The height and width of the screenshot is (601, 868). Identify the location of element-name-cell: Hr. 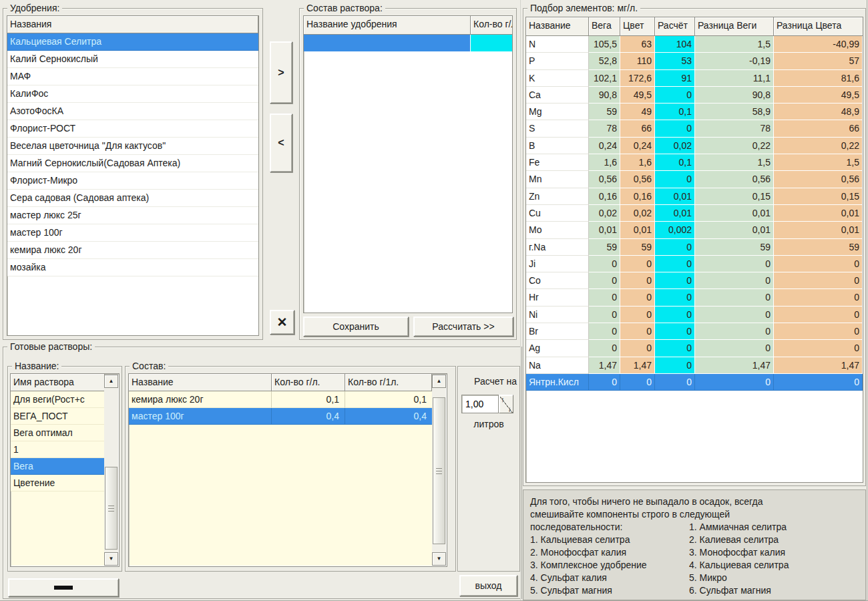
(558, 298).